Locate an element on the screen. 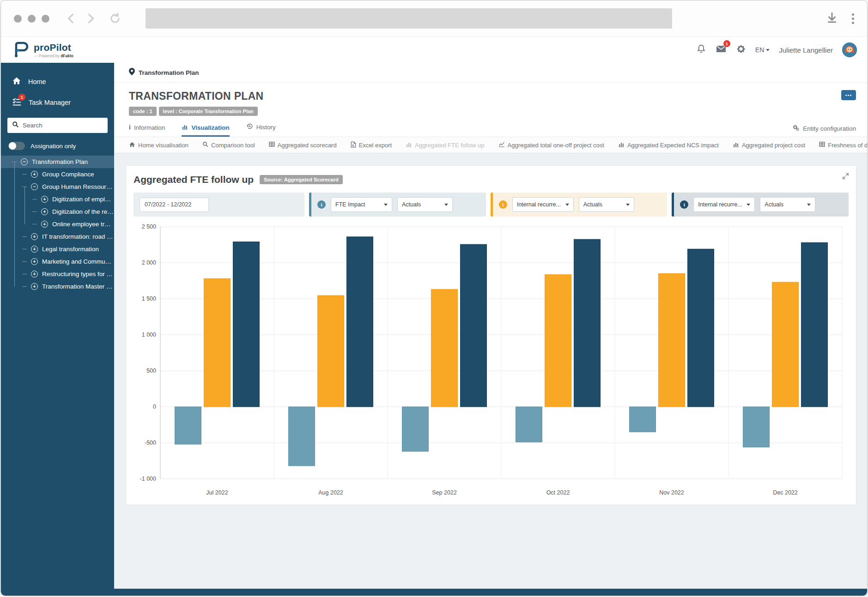 The width and height of the screenshot is (868, 597). propilot-logo-icon is located at coordinates (20, 50).